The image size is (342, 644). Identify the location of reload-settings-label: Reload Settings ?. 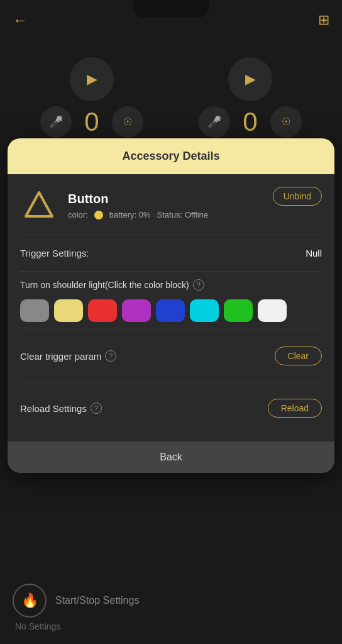
(61, 408).